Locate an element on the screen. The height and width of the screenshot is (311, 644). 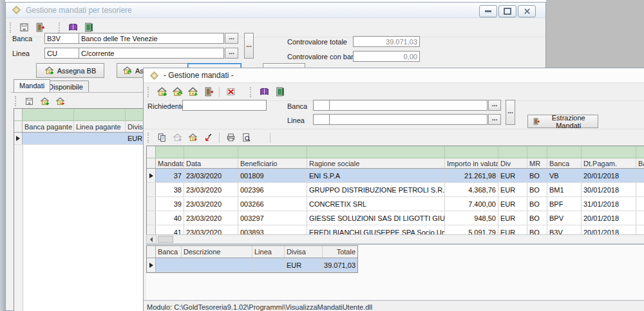
add-row-button is located at coordinates (44, 101).